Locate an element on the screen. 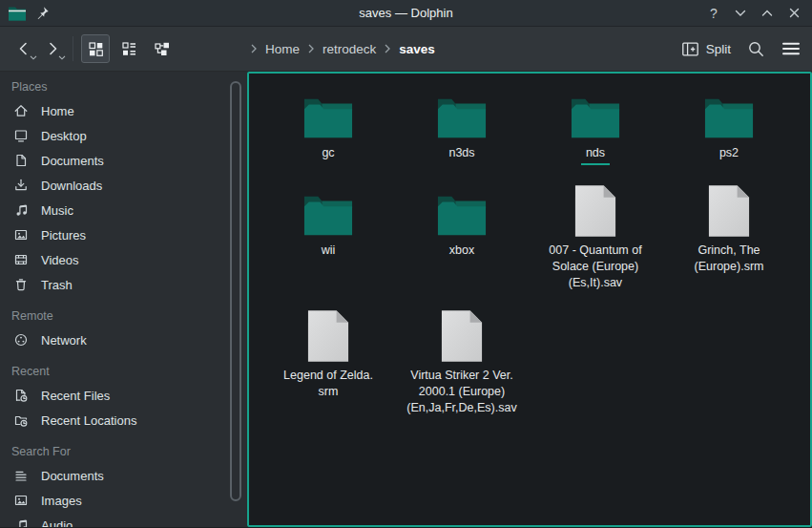  download-icon is located at coordinates (21, 185).